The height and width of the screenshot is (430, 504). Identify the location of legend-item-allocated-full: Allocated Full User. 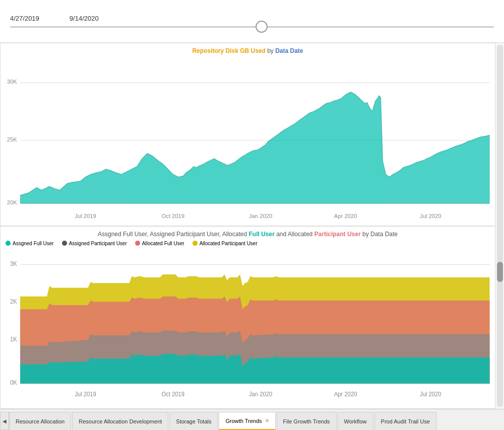
(160, 244).